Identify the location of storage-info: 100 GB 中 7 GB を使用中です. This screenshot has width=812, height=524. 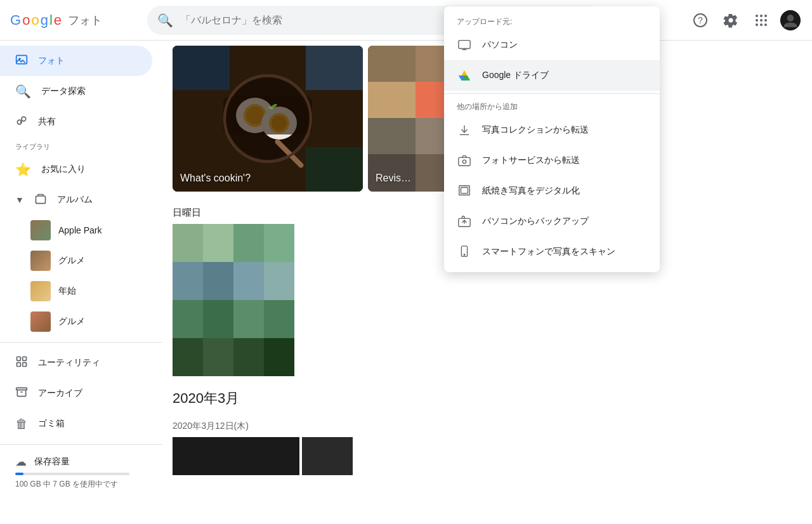
(81, 485).